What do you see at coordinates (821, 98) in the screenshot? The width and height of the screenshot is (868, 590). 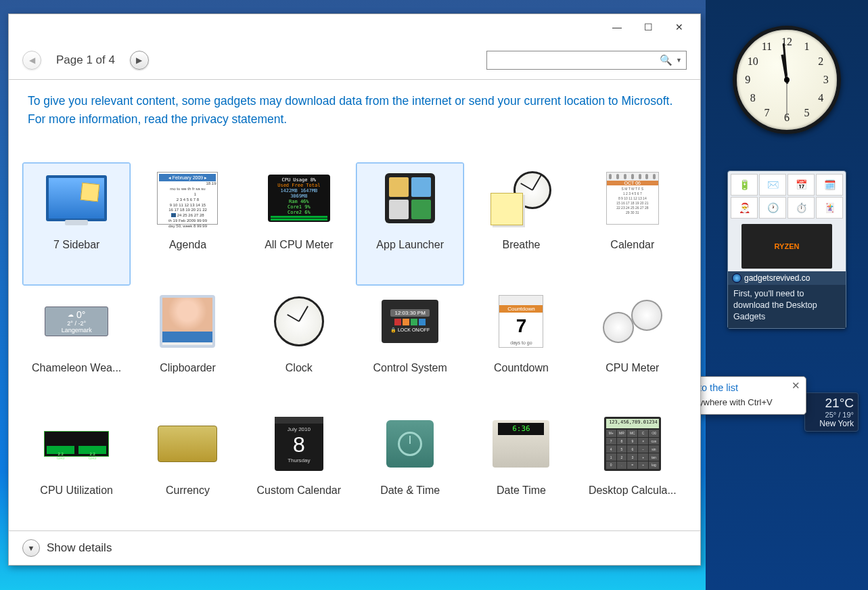 I see `clock-num-4: 4` at bounding box center [821, 98].